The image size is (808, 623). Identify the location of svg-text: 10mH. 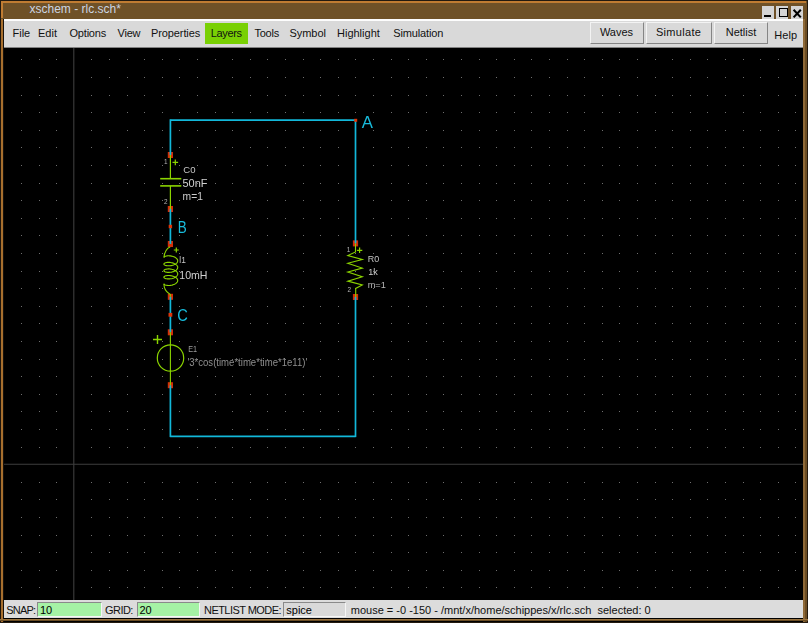
(193, 275).